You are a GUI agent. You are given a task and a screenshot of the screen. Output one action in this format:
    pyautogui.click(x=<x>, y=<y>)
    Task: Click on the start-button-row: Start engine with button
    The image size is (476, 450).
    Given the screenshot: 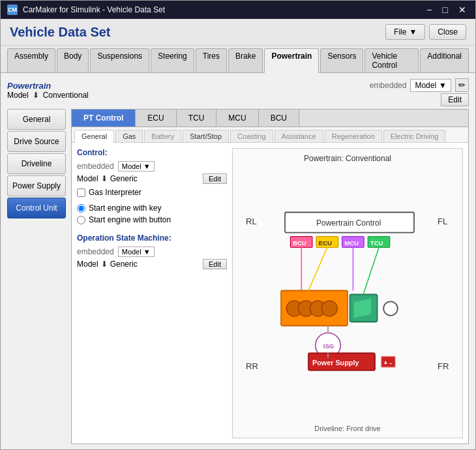 What is the action you would take?
    pyautogui.click(x=152, y=220)
    